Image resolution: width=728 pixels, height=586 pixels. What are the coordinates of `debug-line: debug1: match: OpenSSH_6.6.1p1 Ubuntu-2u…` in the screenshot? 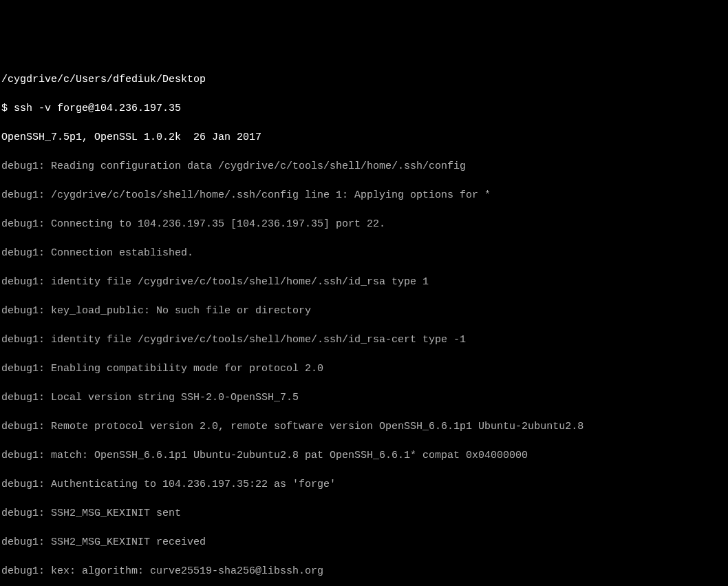 It's located at (364, 456).